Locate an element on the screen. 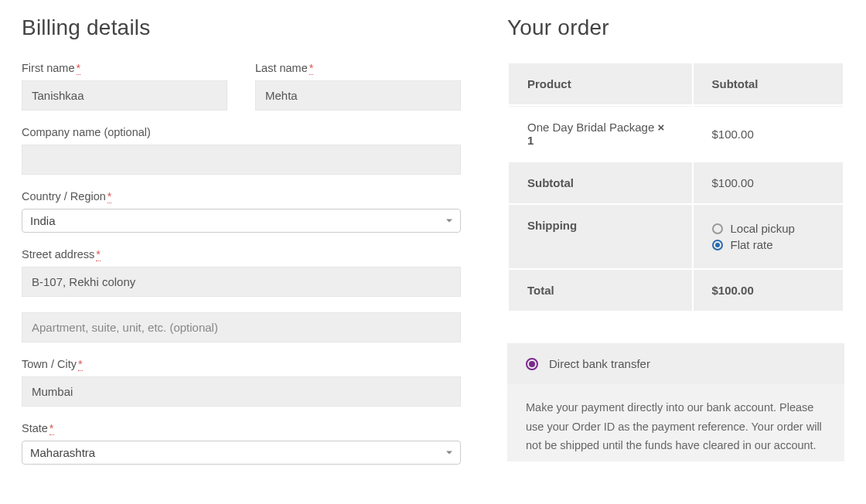 The image size is (866, 504). company-input is located at coordinates (241, 159).